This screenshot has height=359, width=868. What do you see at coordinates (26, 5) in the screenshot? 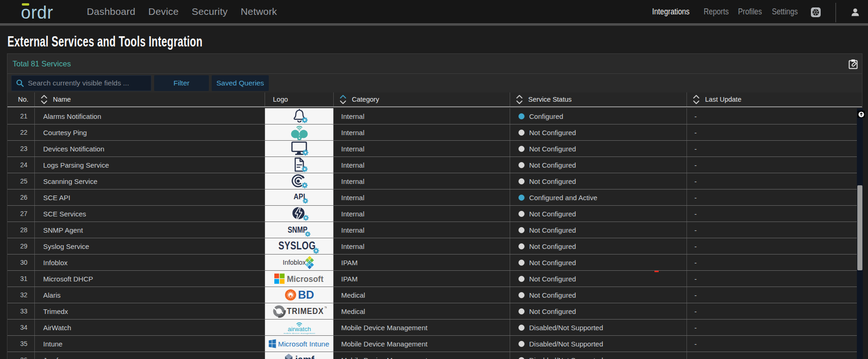
I see `ordr-logo-macron` at bounding box center [26, 5].